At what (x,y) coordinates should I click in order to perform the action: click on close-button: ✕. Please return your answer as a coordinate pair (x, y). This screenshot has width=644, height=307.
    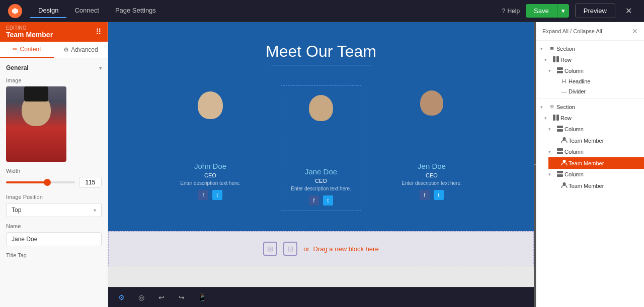
    Looking at the image, I should click on (629, 11).